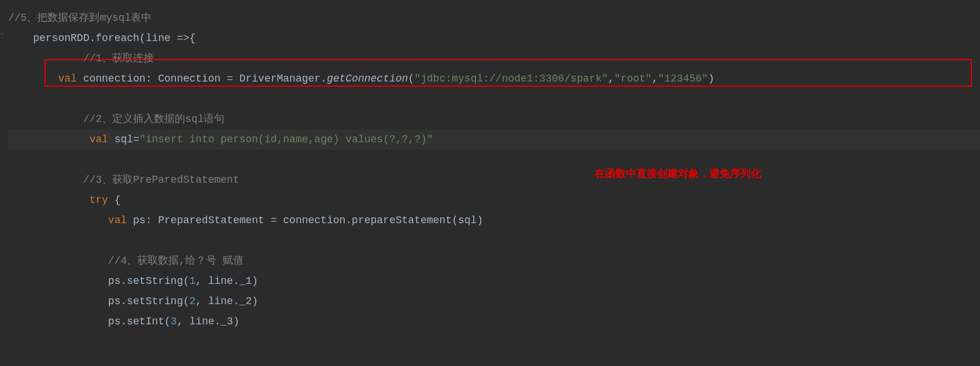  Describe the element at coordinates (494, 221) in the screenshot. I see `code-line: val ps: PreparedStatement = connection.p…` at that location.